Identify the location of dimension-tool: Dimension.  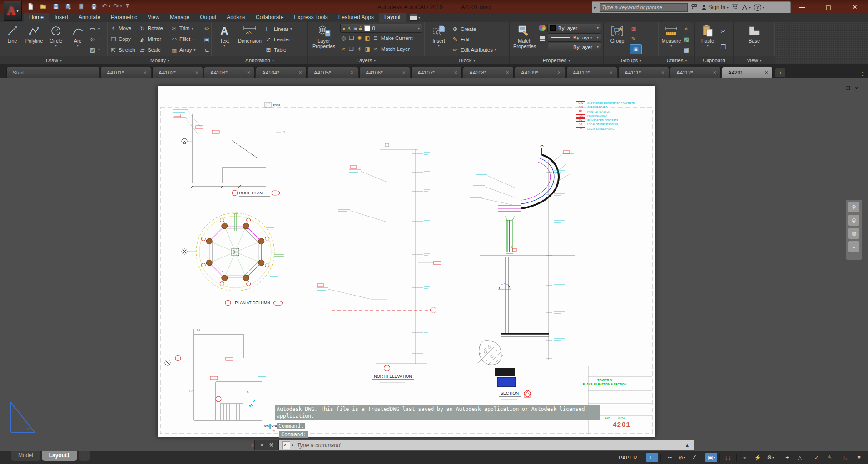
(250, 39).